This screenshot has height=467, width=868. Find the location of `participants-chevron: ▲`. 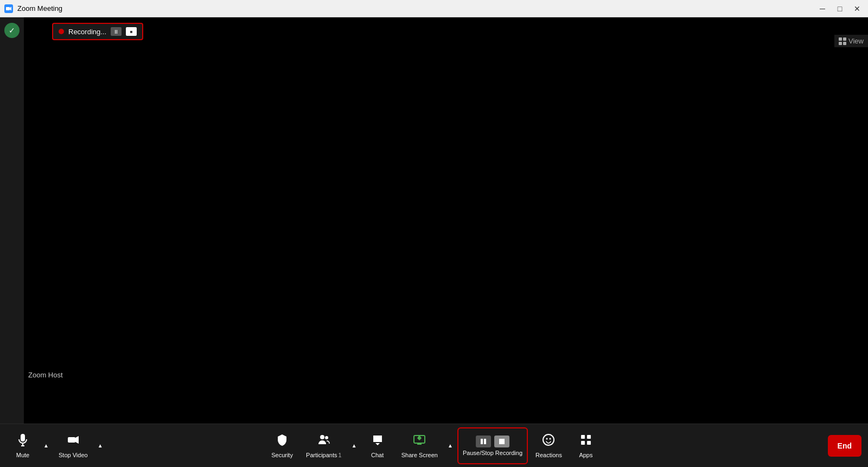

participants-chevron: ▲ is located at coordinates (354, 446).